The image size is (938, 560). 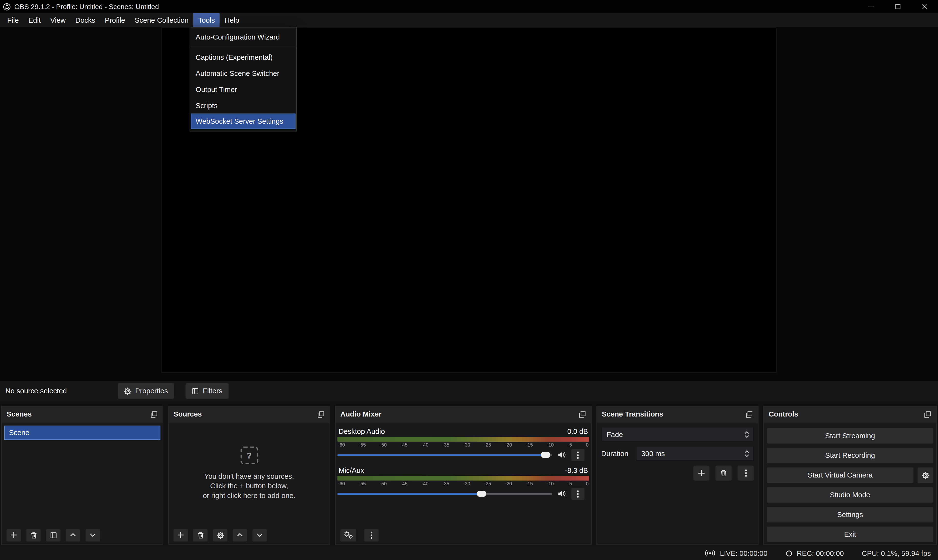 I want to click on slider-fill, so click(x=409, y=494).